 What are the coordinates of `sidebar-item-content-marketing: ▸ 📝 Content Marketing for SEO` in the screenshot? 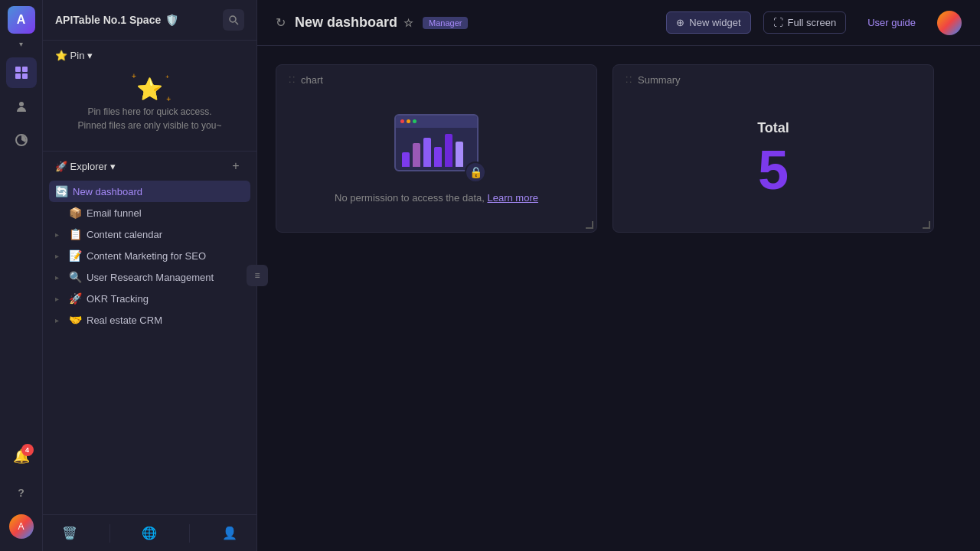 It's located at (150, 256).